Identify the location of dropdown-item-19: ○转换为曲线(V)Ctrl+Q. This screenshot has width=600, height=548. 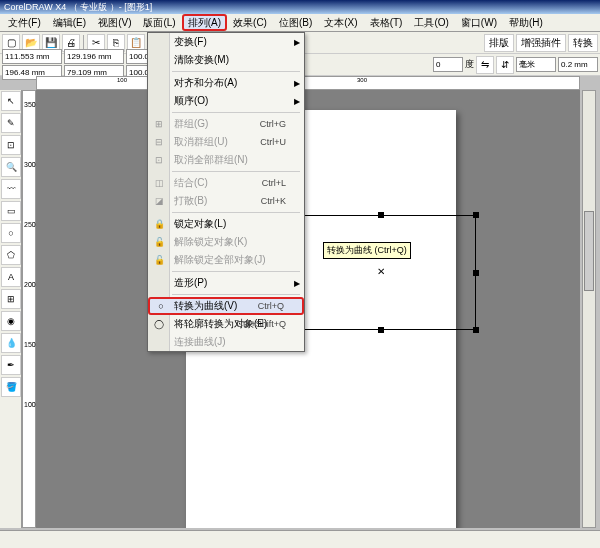
(226, 306).